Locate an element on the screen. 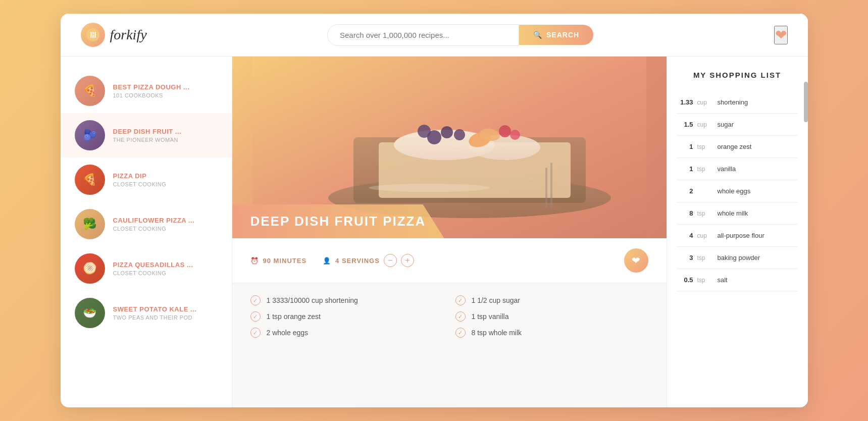  shopping-qty-0: 1.33 is located at coordinates (685, 102).